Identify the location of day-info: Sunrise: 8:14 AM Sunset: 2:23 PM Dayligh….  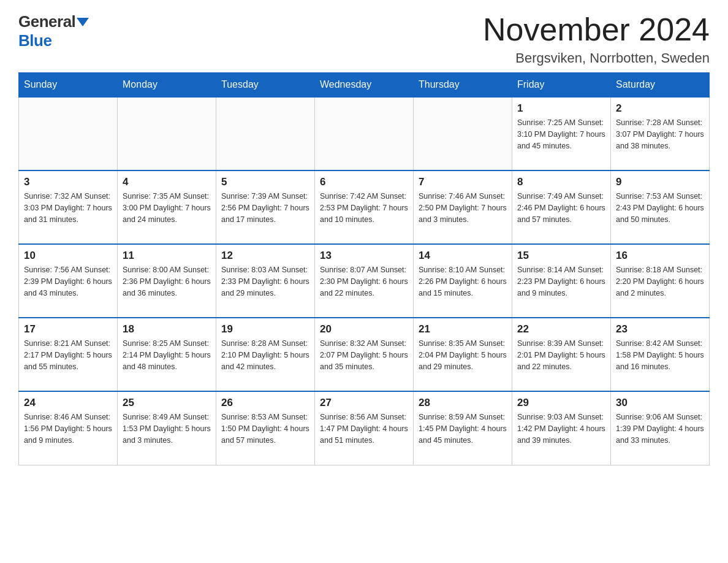
(561, 282).